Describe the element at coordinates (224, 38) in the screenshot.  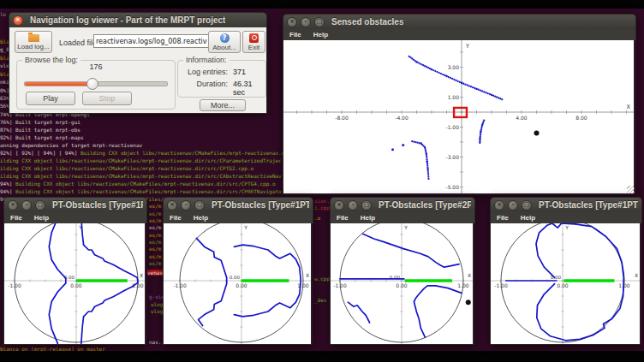
I see `question-icon: ?` at that location.